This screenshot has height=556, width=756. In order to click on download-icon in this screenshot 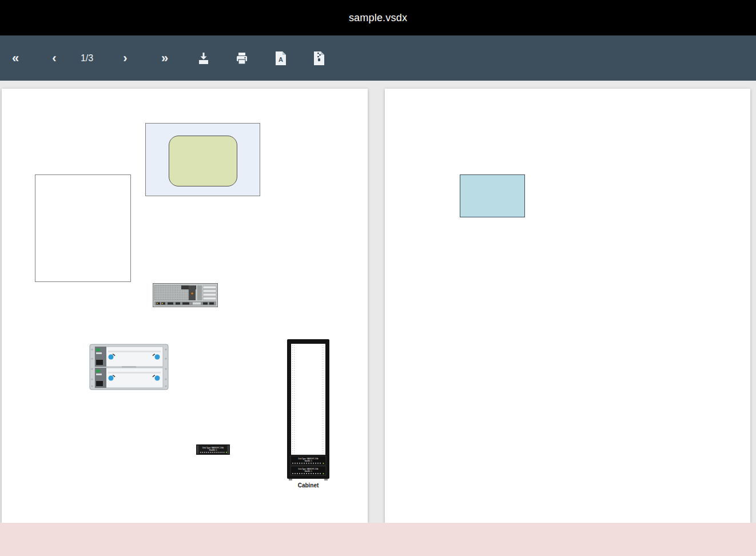, I will do `click(204, 58)`.